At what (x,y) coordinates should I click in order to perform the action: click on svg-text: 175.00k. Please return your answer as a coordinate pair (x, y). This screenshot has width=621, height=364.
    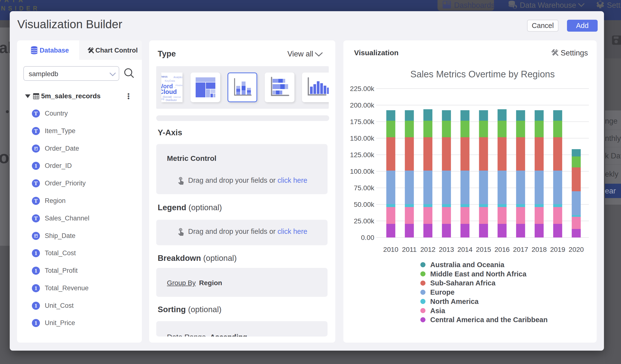
    Looking at the image, I should click on (362, 122).